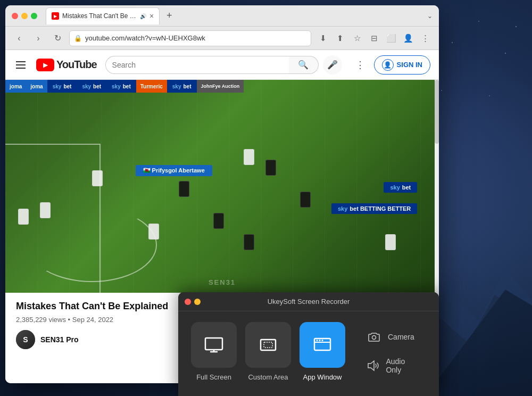 This screenshot has width=532, height=396. Describe the element at coordinates (408, 38) in the screenshot. I see `profile-icon: 👤` at that location.